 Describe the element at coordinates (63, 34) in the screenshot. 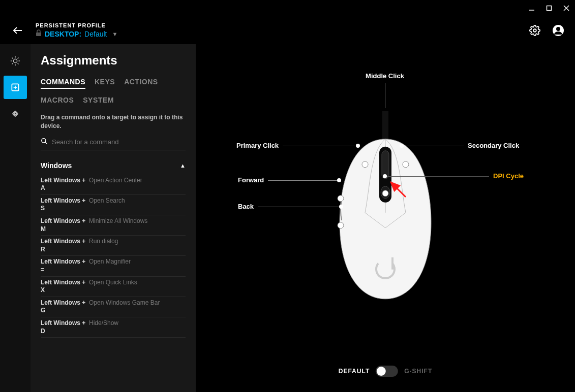

I see `profile-desktop-label: DESKTOP:` at that location.